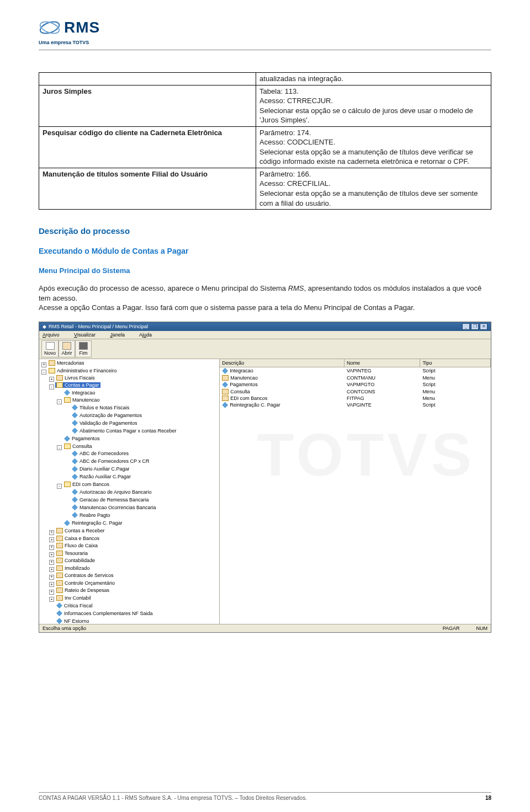 The width and height of the screenshot is (530, 812). What do you see at coordinates (356, 405) in the screenshot?
I see `list-item: Reintegração C. PagarVAPGINTEScript` at bounding box center [356, 405].